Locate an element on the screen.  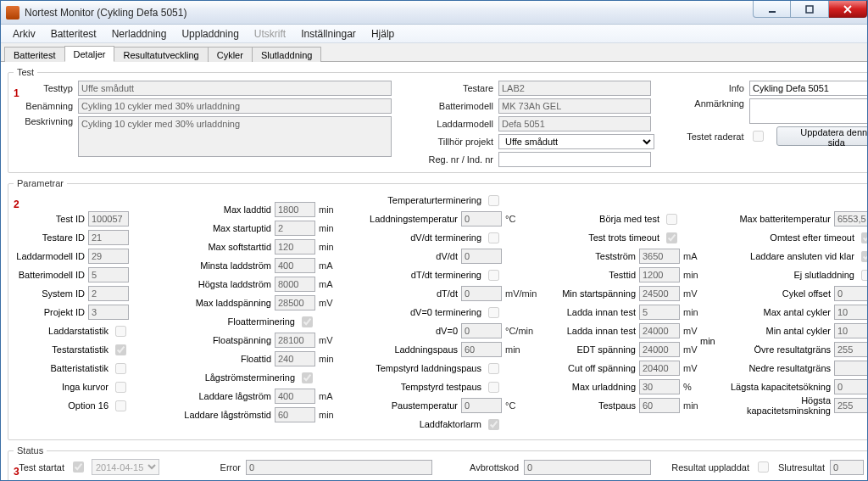
test-startat-checkbox is located at coordinates (78, 467).